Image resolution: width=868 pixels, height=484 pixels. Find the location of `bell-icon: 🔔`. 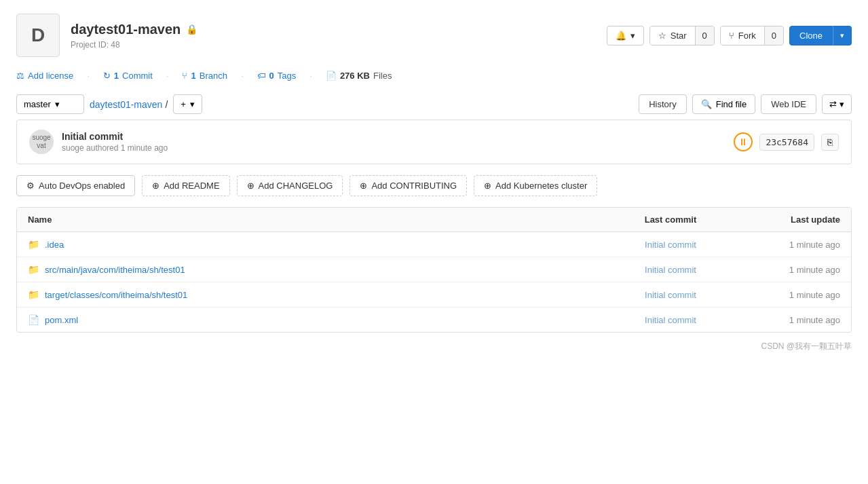

bell-icon: 🔔 is located at coordinates (621, 35).